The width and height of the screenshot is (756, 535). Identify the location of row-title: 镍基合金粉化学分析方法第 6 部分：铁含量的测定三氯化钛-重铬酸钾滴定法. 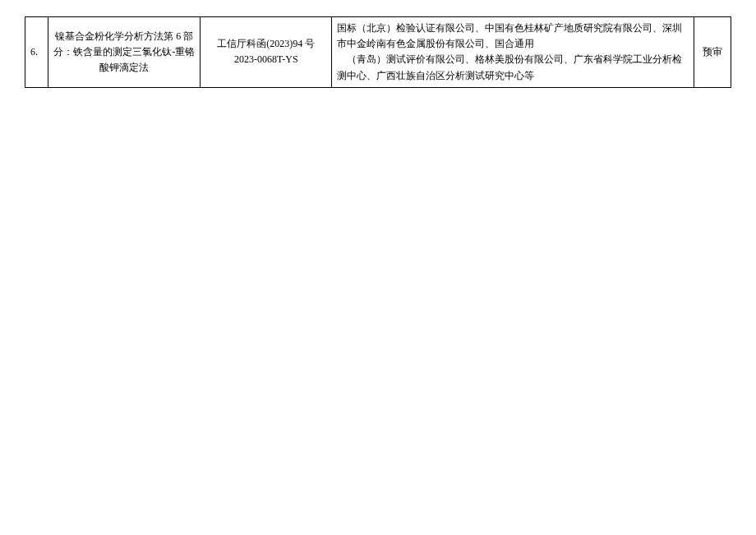
(124, 52).